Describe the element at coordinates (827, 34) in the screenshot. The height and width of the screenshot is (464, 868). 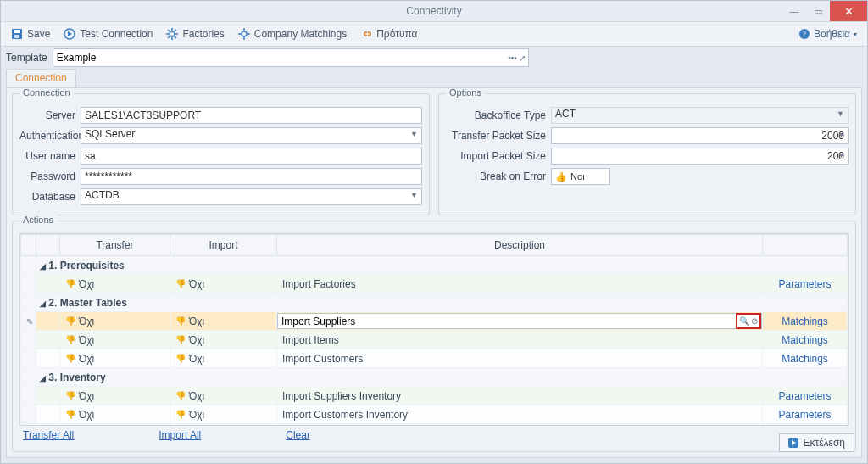
I see `help-button: ? Βοήθεια ▾` at that location.